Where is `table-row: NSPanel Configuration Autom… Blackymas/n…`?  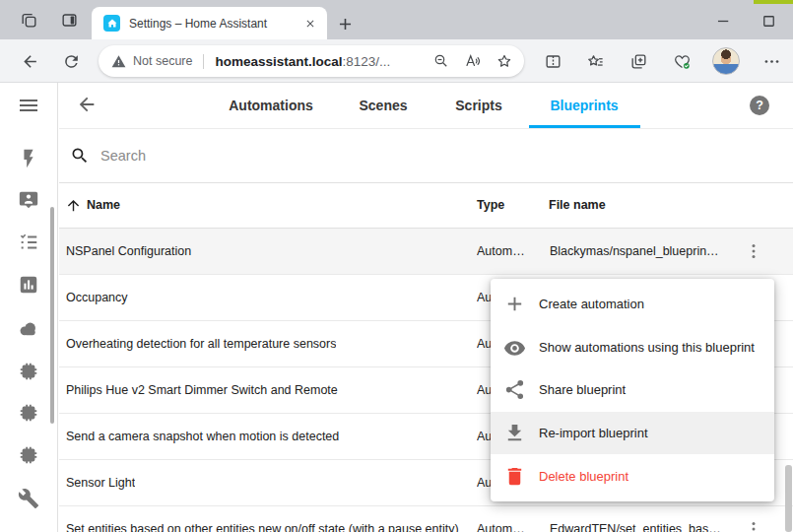 table-row: NSPanel Configuration Autom… Blackymas/n… is located at coordinates (426, 252).